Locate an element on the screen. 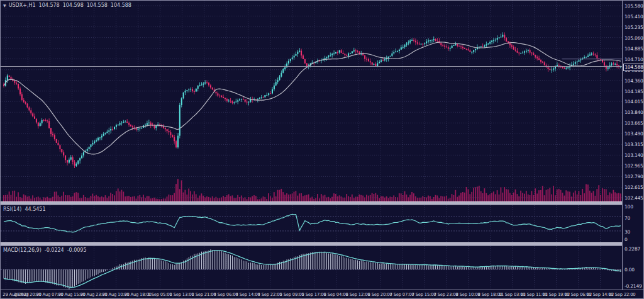 This screenshot has width=644, height=299. price-axis-label: 103.315 is located at coordinates (634, 145).